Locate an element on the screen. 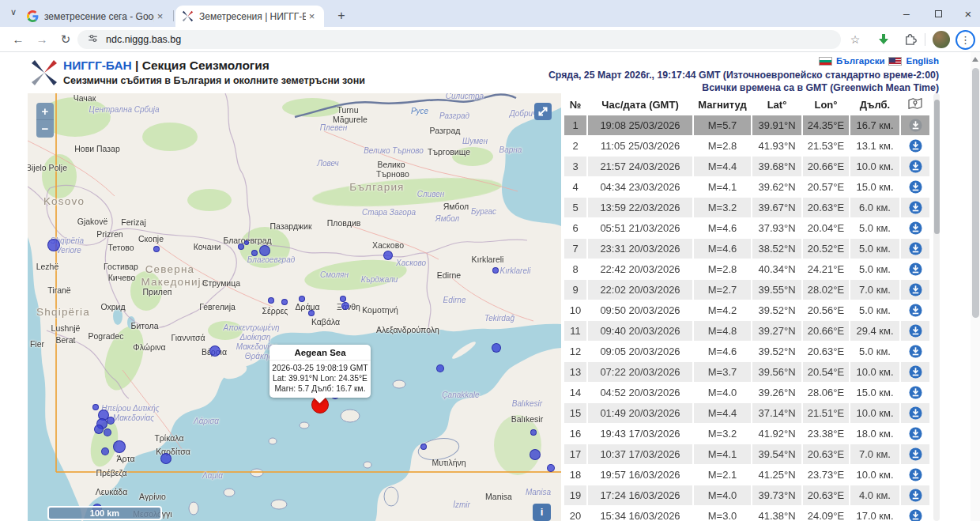 This screenshot has height=521, width=980. table-row: 2015:34 16/03/2026M=3.041.38°N24.09°E17.… is located at coordinates (747, 514).